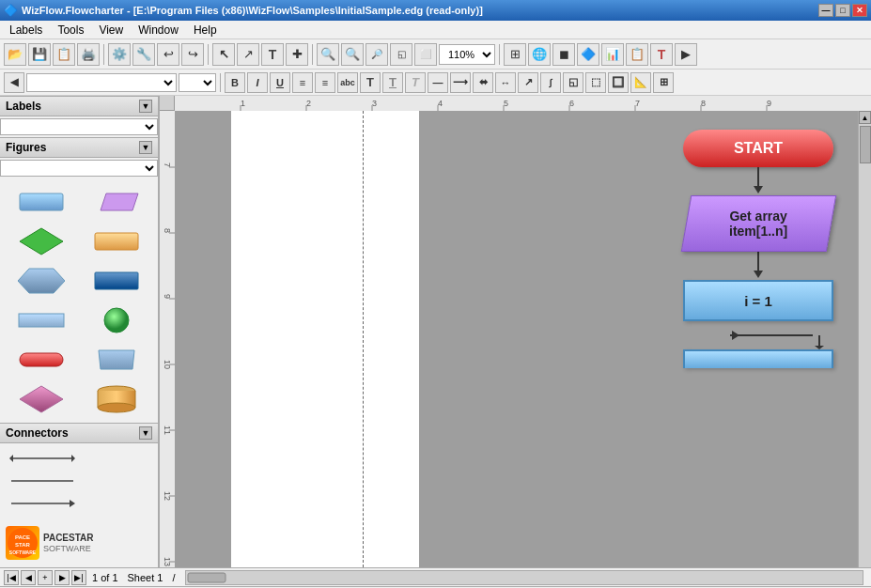 The image size is (871, 588). What do you see at coordinates (193, 54) in the screenshot?
I see `tb-icon8: ↪` at bounding box center [193, 54].